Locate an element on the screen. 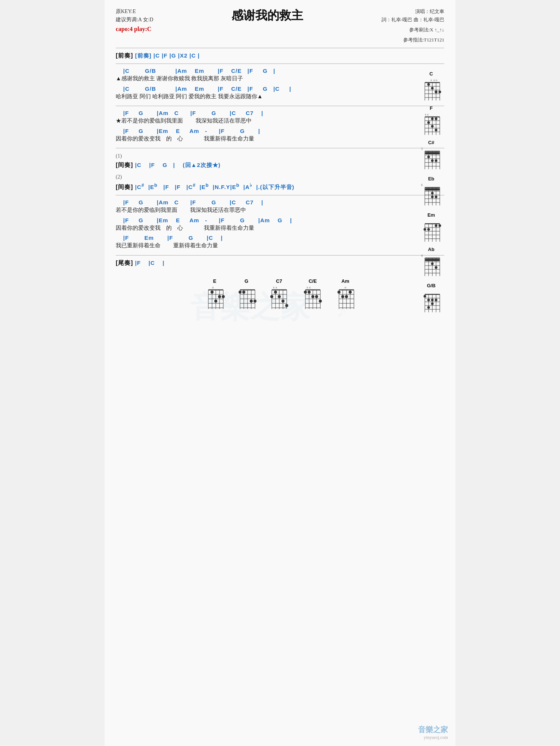  right-chord-gb-name: G/B is located at coordinates (431, 285).